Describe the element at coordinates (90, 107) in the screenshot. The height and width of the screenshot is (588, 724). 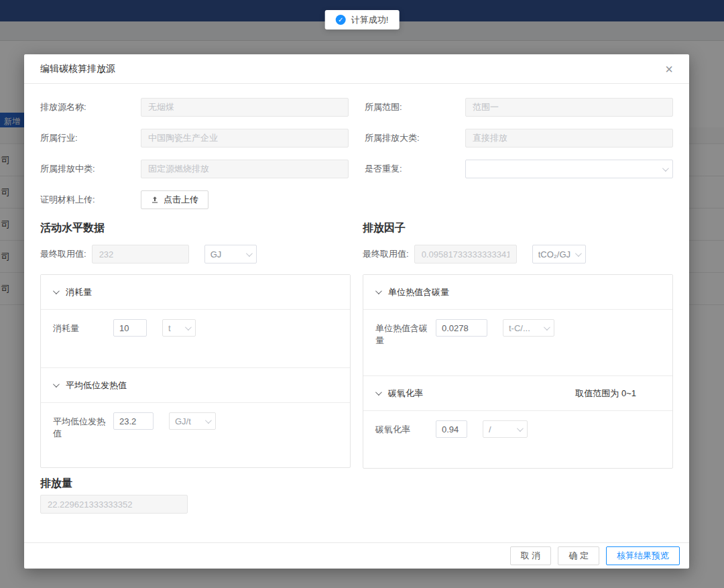
I see `source-name-label: 排放源名称:` at that location.